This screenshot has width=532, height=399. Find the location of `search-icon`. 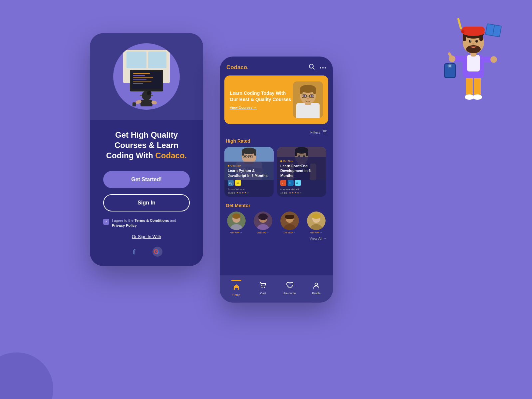

search-icon is located at coordinates (312, 67).